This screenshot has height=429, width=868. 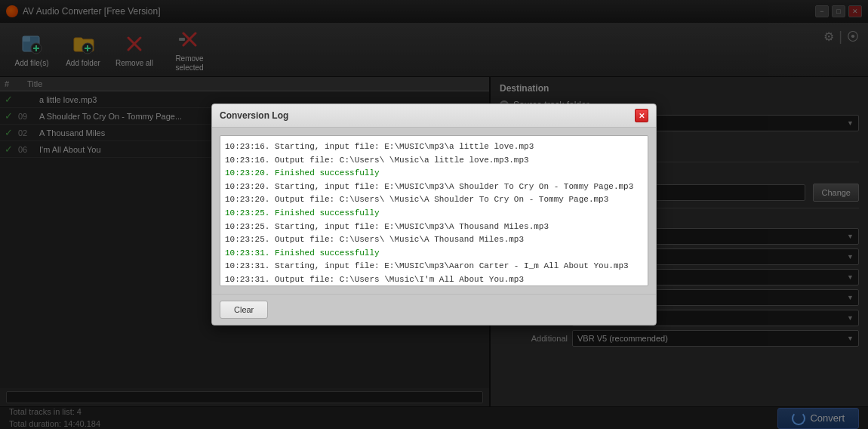 What do you see at coordinates (434, 200) in the screenshot?
I see `log-line: 10:23:20. Output file: C:\Users\ \Music\…` at bounding box center [434, 200].